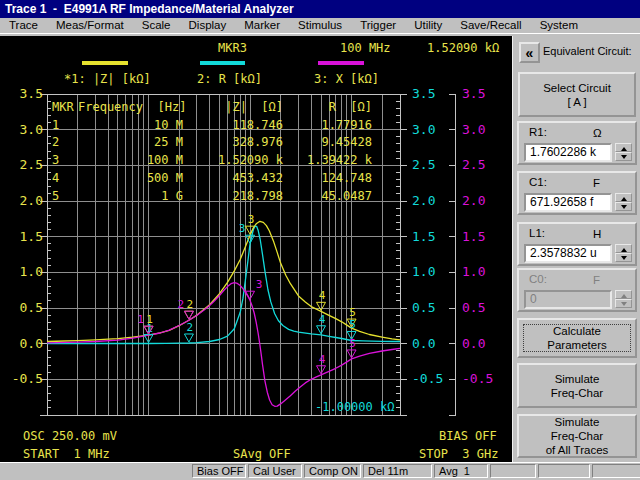  I want to click on status-cell-del-11m: Del 11m, so click(398, 471).